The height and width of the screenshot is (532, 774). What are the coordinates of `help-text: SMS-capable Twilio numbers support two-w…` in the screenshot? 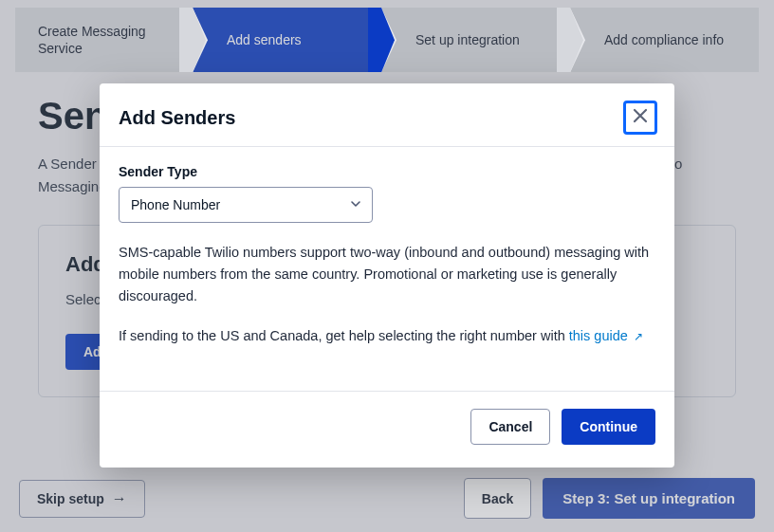 It's located at (387, 294).